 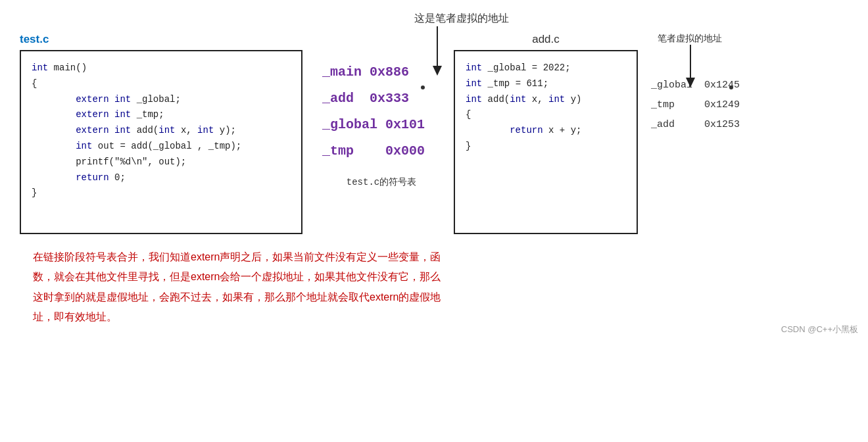 I want to click on sym-entry-global: _global 0x101, so click(x=381, y=125).